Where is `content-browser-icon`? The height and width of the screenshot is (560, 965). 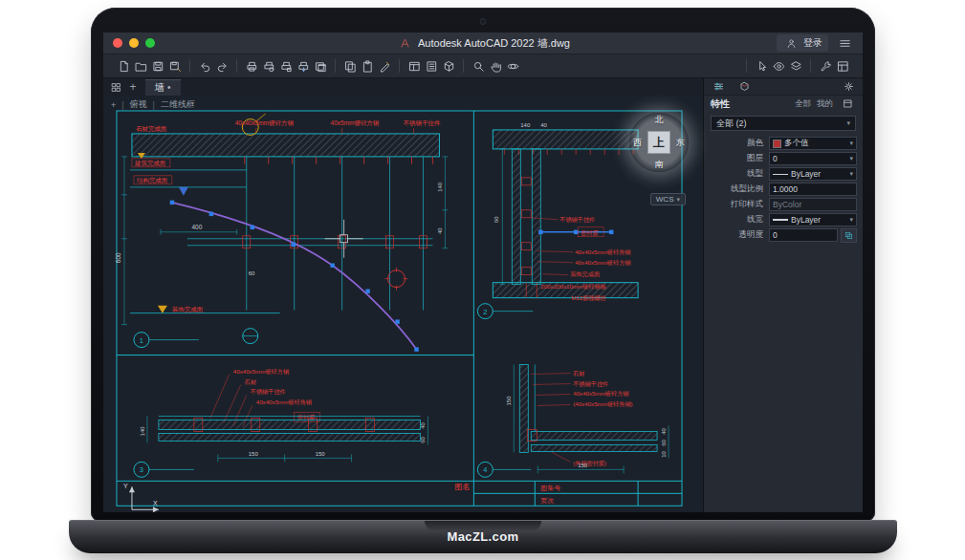
content-browser-icon is located at coordinates (843, 66).